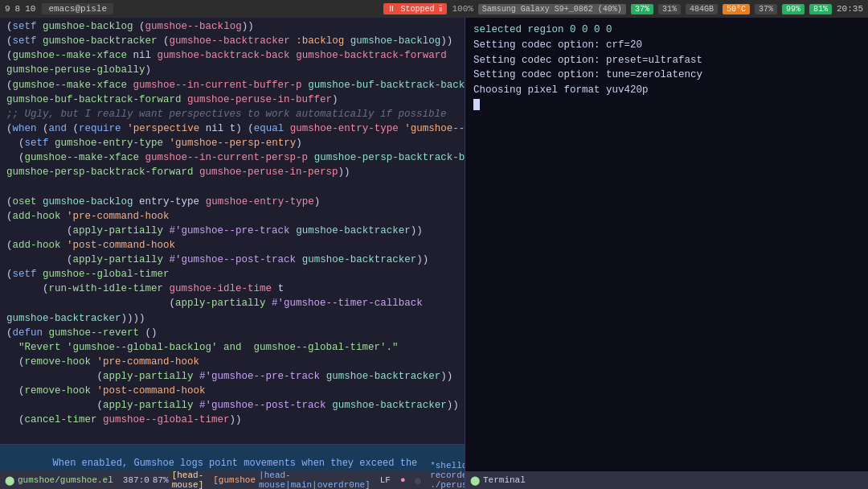  What do you see at coordinates (232, 333) in the screenshot?
I see `code-line: (defun gumshoe--revert ()` at bounding box center [232, 333].